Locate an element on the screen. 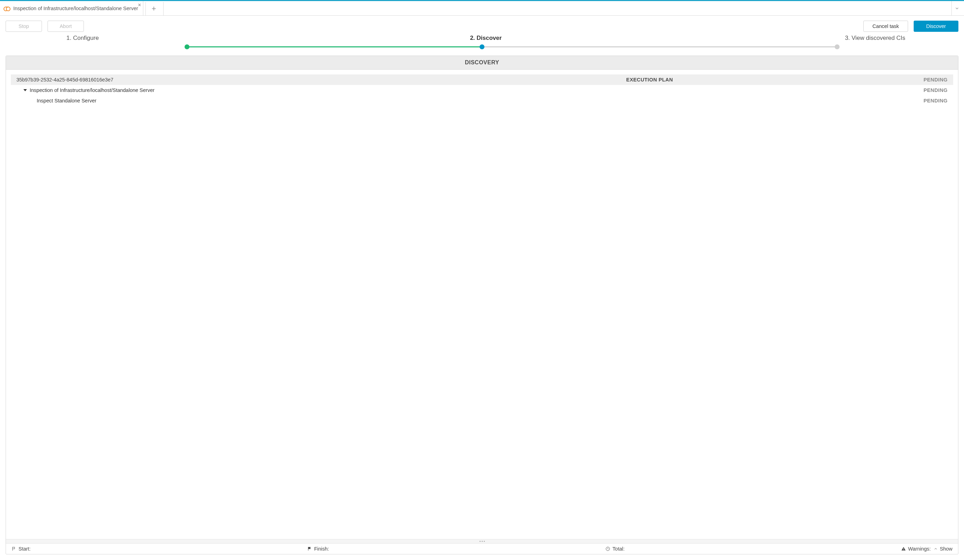  tab-inspection: Inspection of Infrastructure/localhost/S… is located at coordinates (72, 8).